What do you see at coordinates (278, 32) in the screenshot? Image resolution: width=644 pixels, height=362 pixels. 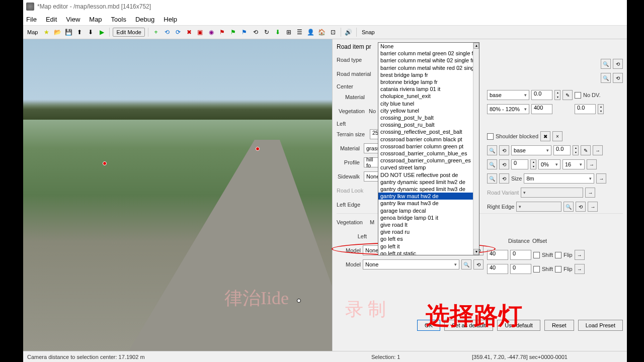 I see `tool-e-icon: ⬇` at bounding box center [278, 32].